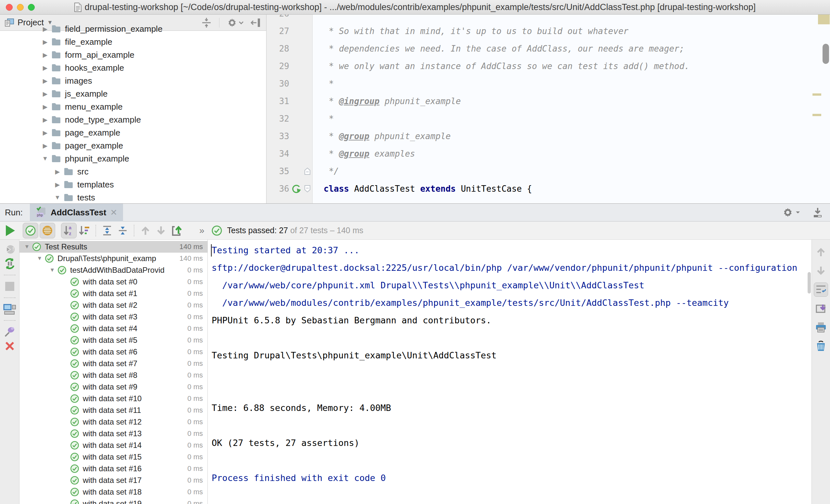 Image resolution: width=830 pixels, height=504 pixels. What do you see at coordinates (114, 352) in the screenshot?
I see `test-tree-row: with data set #60 ms` at bounding box center [114, 352].